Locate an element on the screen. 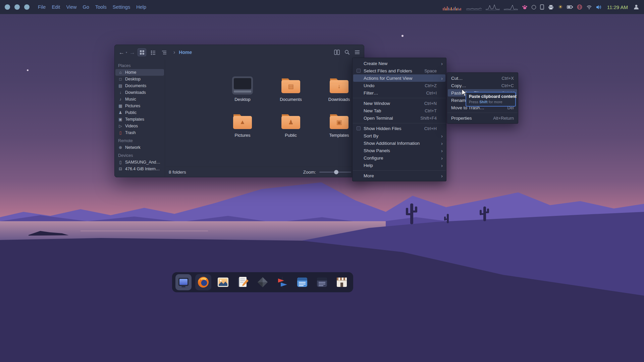 This screenshot has width=644, height=362. search-icon is located at coordinates (347, 52).